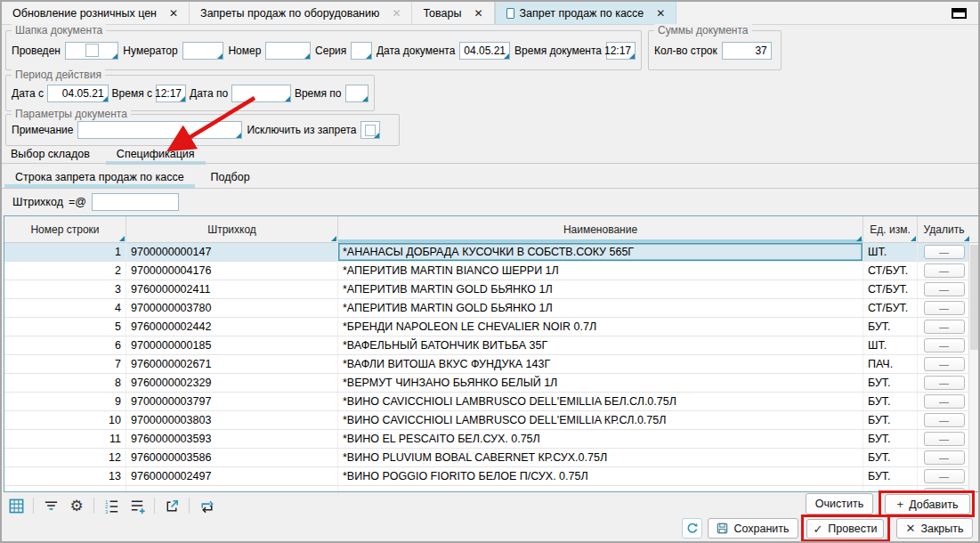 This screenshot has width=980, height=543. Describe the element at coordinates (491, 440) in the screenshot. I see `table-row: 11 9760000003593 *ВИНО EL PESCAITO БЕЛ.С…` at that location.